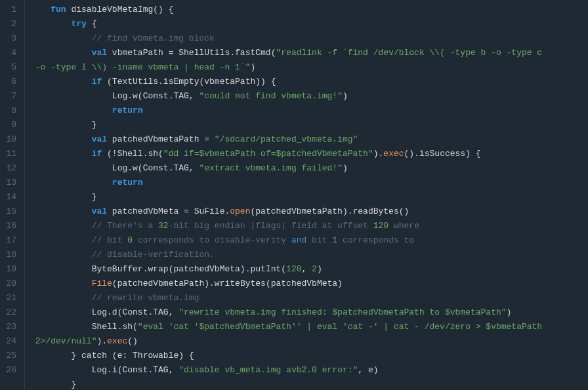 Image resolution: width=588 pixels, height=390 pixels. What do you see at coordinates (8, 197) in the screenshot?
I see `line-number: 14` at bounding box center [8, 197].